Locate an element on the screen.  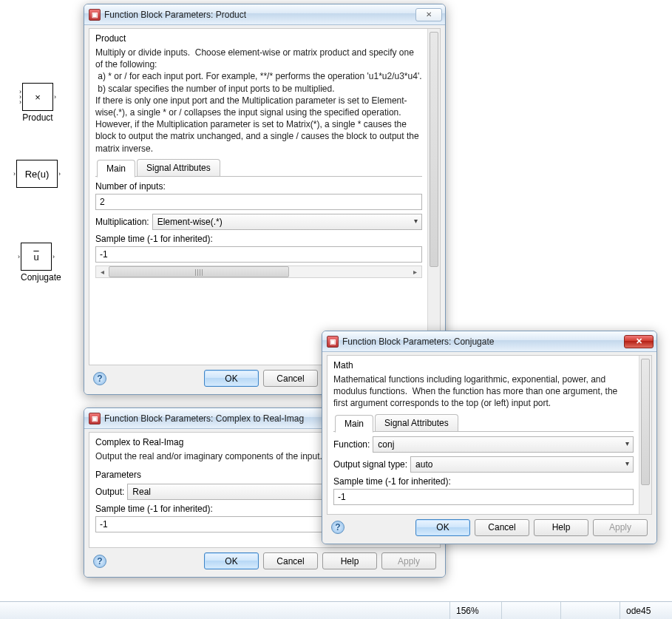
block-symbol: u is located at coordinates (35, 257).